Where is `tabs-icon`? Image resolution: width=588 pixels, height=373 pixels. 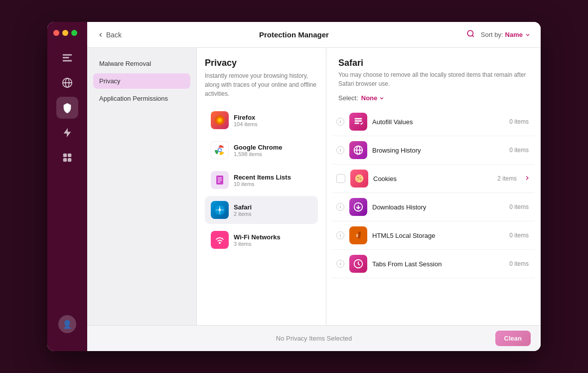 tabs-icon is located at coordinates (358, 264).